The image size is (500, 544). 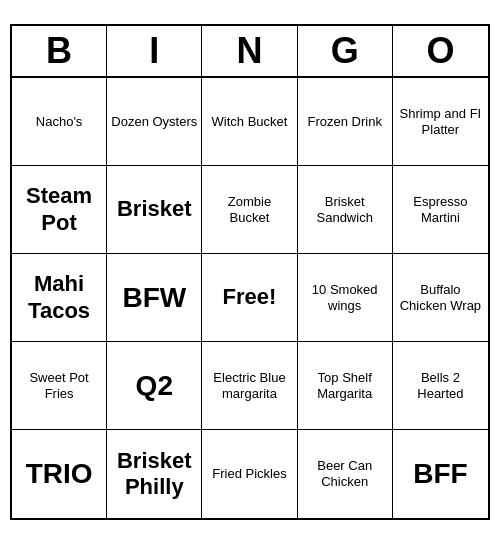 What do you see at coordinates (440, 51) in the screenshot?
I see `header-letter: O` at bounding box center [440, 51].